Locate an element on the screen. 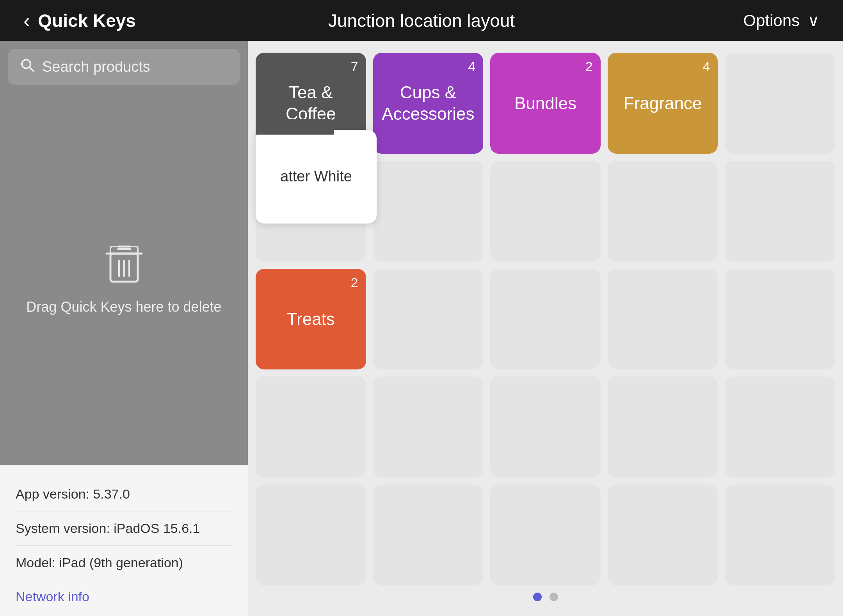 The width and height of the screenshot is (843, 616). grid-cell-empty-r3c3 is located at coordinates (546, 319).